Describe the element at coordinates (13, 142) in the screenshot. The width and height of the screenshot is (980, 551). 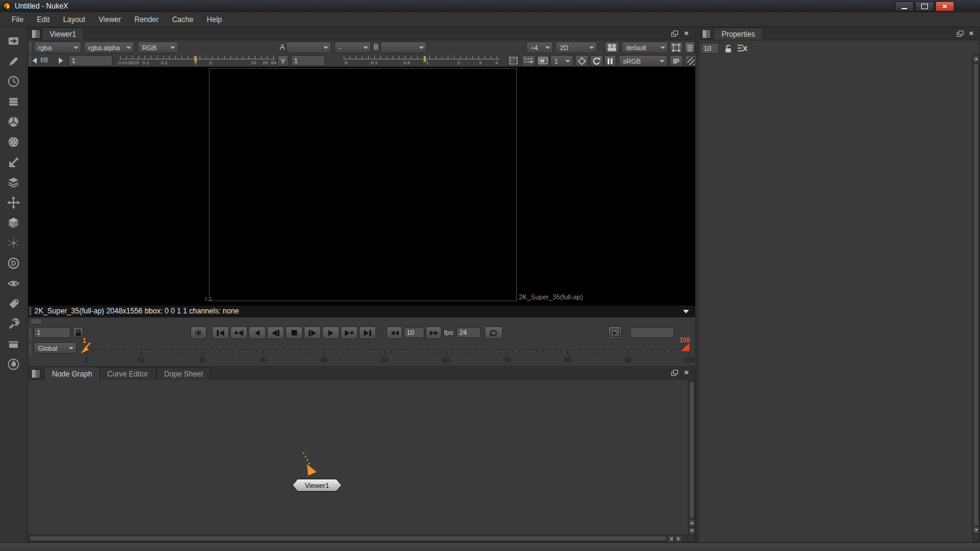
I see `filter-icon` at that location.